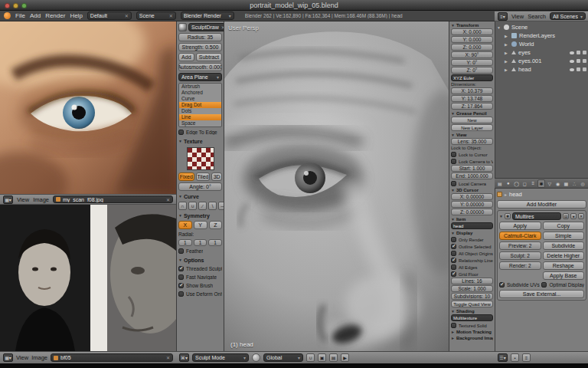 The width and height of the screenshot is (588, 368). I want to click on scene-select: Scene✕, so click(156, 15).